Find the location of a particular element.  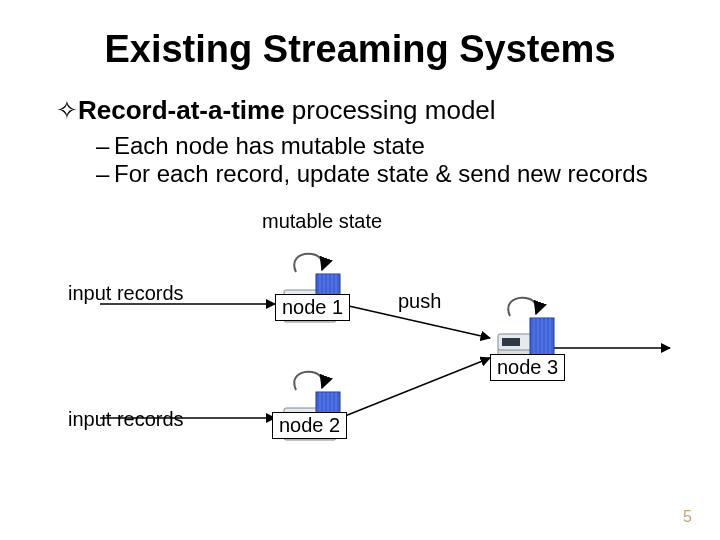

bullet-sub-2-text: For each record, update state & send new… is located at coordinates (381, 174).